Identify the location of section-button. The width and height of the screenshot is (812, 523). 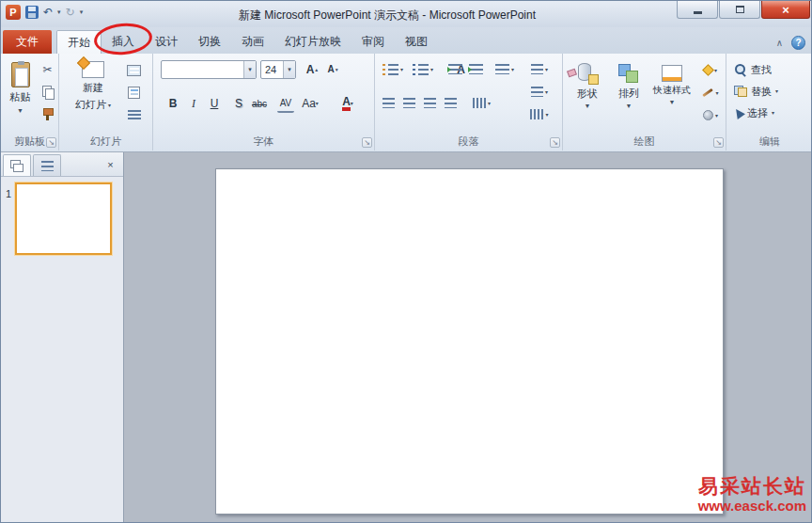
(133, 115).